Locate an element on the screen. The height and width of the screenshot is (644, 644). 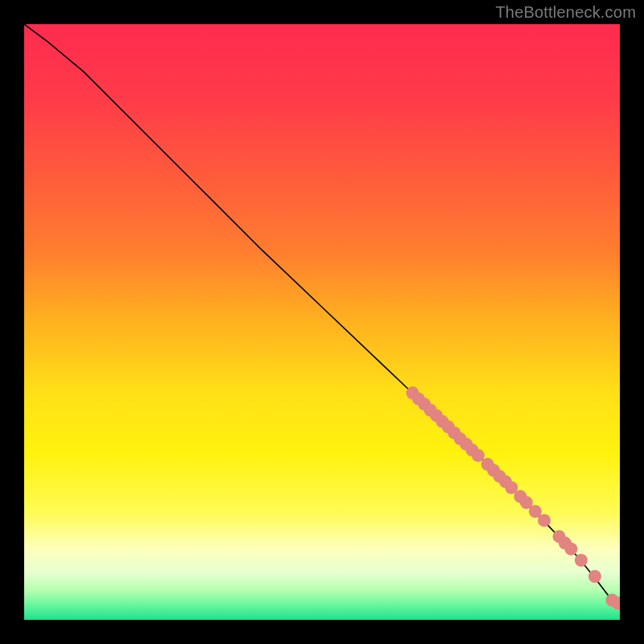
attribution-label: TheBottleneck.com is located at coordinates (565, 13).